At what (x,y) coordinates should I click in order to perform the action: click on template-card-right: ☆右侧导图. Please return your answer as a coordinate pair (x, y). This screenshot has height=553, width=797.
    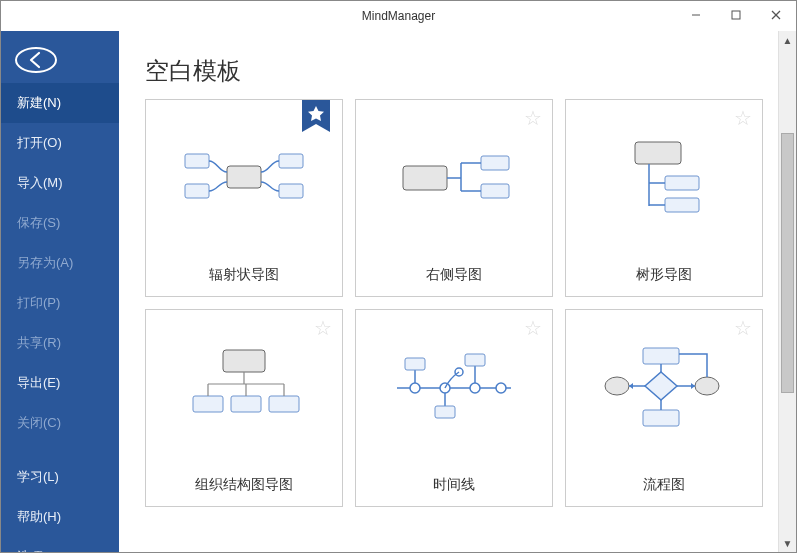
    Looking at the image, I should click on (454, 198).